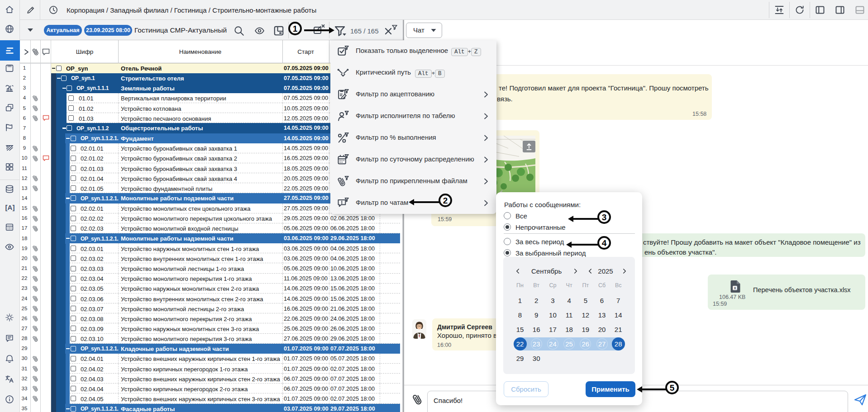 The width and height of the screenshot is (868, 412). What do you see at coordinates (735, 288) in the screenshot?
I see `svg-text: X` at bounding box center [735, 288].